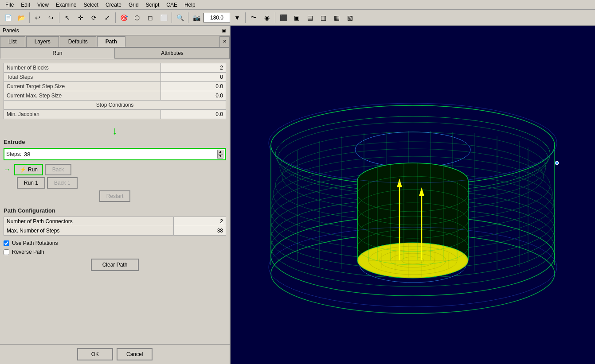  I want to click on max-step-label: Current Max. Step Size, so click(82, 96).